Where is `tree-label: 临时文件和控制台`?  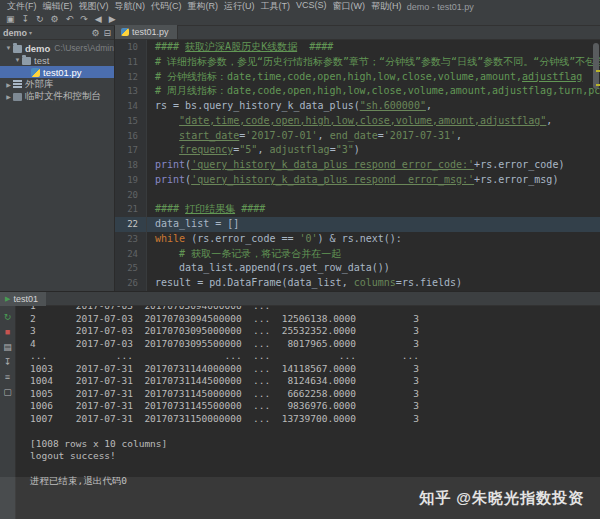 tree-label: 临时文件和控制台 is located at coordinates (63, 96).